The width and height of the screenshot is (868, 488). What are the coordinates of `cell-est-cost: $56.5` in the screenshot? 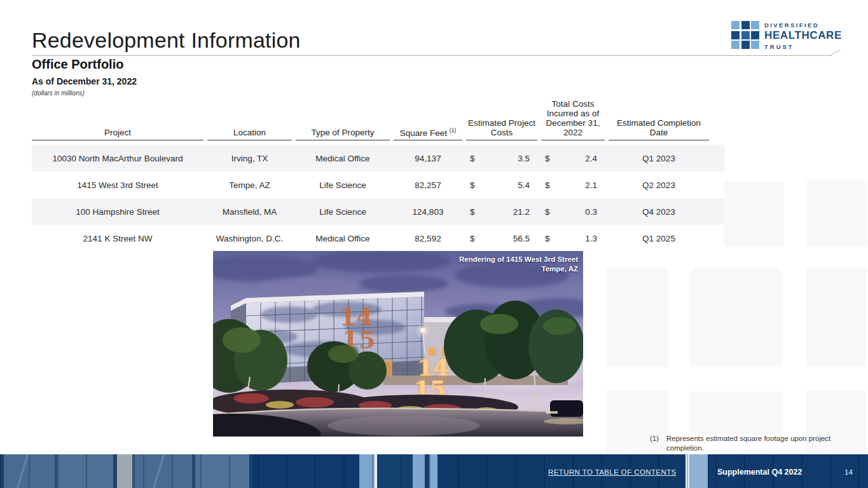 It's located at (502, 239).